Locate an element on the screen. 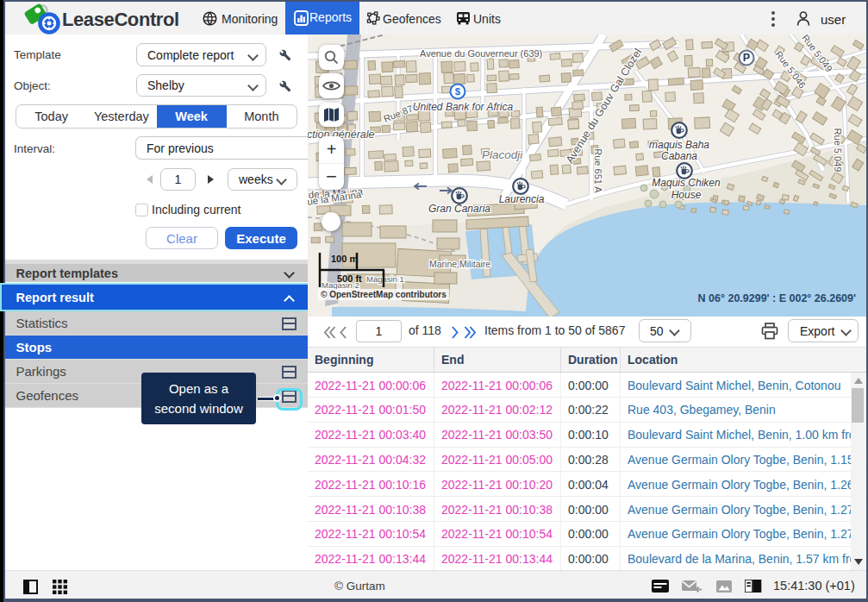 Image resolution: width=868 pixels, height=602 pixels. svg-text: Rue 5.049 is located at coordinates (838, 150).